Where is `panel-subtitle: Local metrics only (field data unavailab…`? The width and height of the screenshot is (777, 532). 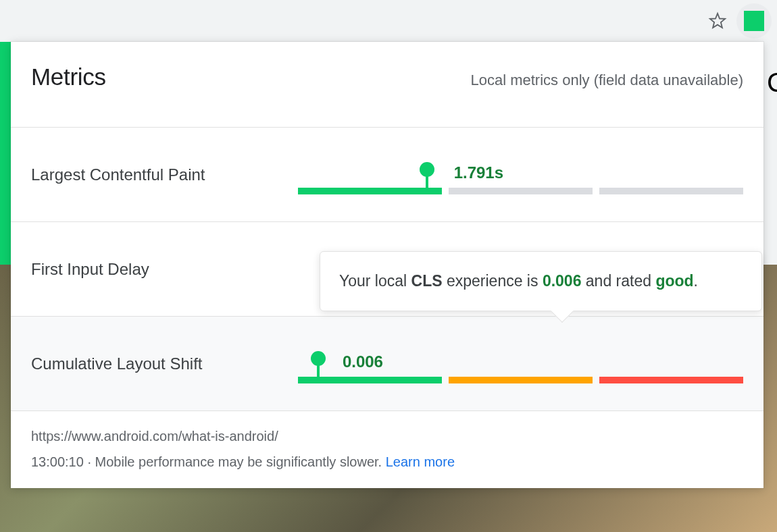
panel-subtitle: Local metrics only (field data unavailab… is located at coordinates (607, 80).